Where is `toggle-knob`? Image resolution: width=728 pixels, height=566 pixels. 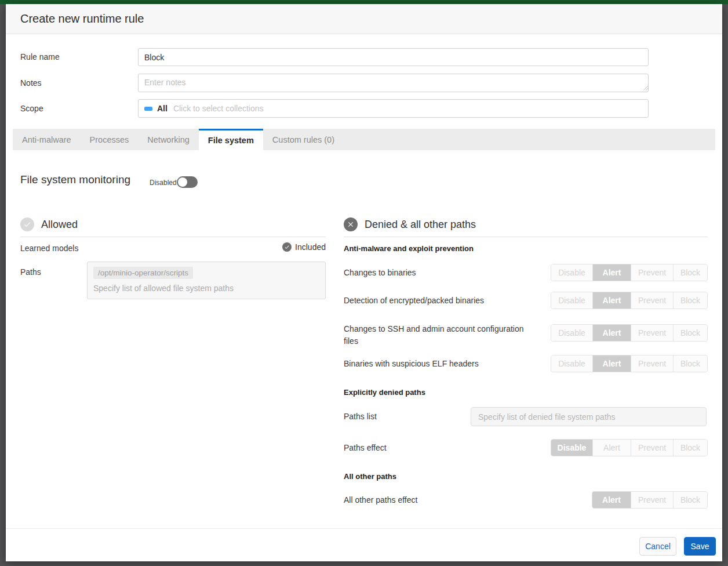
toggle-knob is located at coordinates (183, 182).